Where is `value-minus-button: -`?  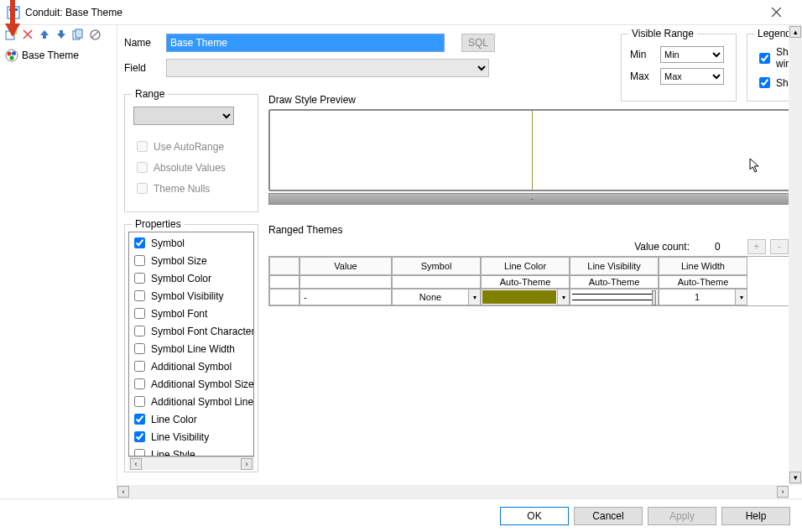 value-minus-button: - is located at coordinates (779, 247).